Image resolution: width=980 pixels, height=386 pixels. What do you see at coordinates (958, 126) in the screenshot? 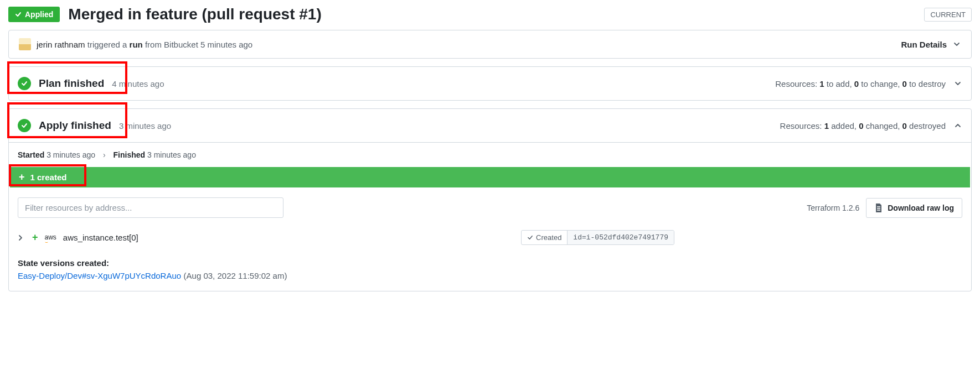
I see `chevron-up-icon` at bounding box center [958, 126].